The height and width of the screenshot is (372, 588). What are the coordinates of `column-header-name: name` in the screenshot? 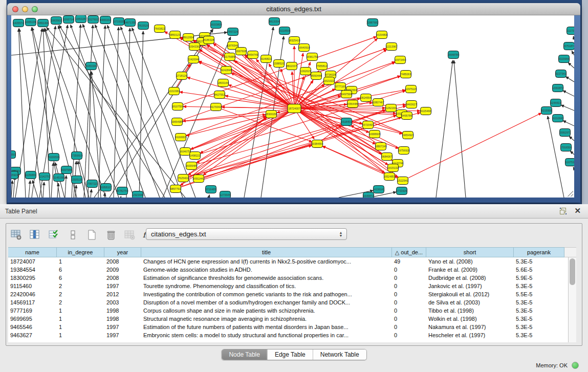 It's located at (33, 252).